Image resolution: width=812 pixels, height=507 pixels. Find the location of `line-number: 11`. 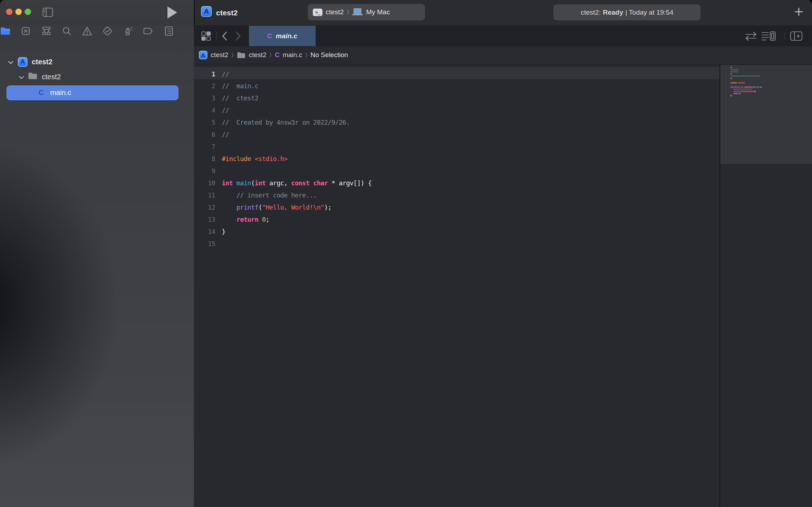

line-number: 11 is located at coordinates (205, 195).